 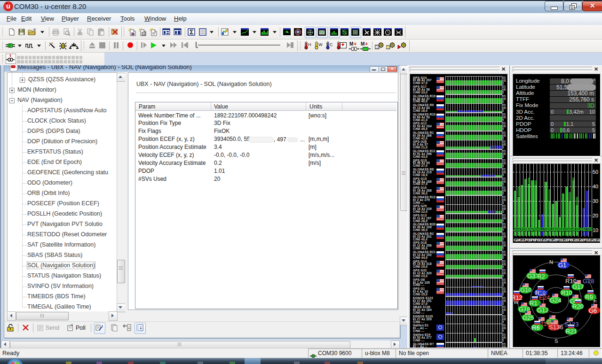 What do you see at coordinates (551, 262) in the screenshot?
I see `svg-text: N` at bounding box center [551, 262].